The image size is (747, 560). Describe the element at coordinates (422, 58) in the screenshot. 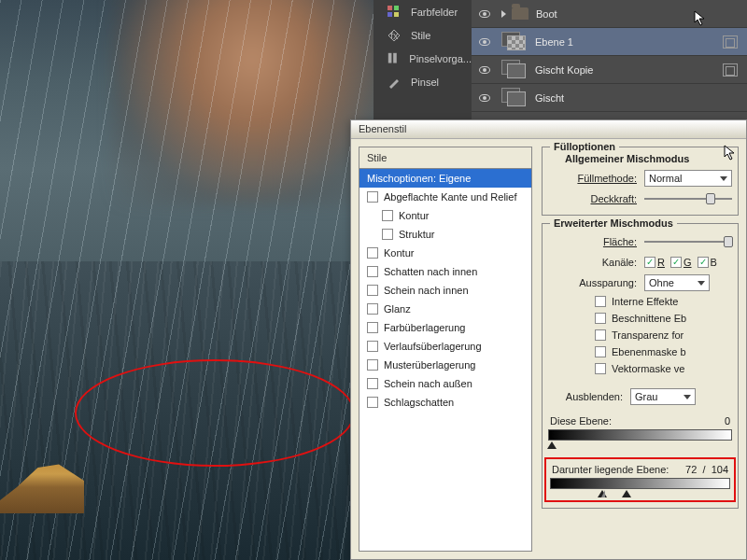

I see `panel-brush-presets: Pinselvorga...` at that location.